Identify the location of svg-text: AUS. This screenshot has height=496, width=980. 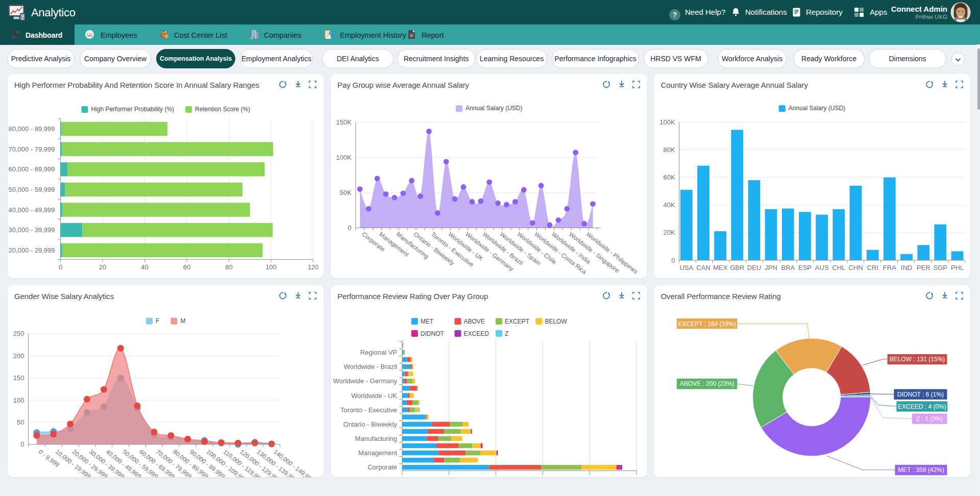
(822, 267).